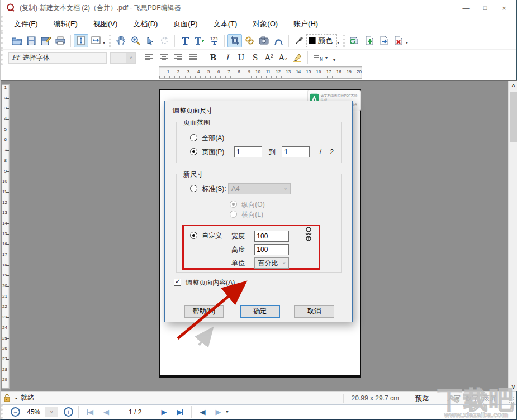  Describe the element at coordinates (369, 41) in the screenshot. I see `insert-page-button` at that location.